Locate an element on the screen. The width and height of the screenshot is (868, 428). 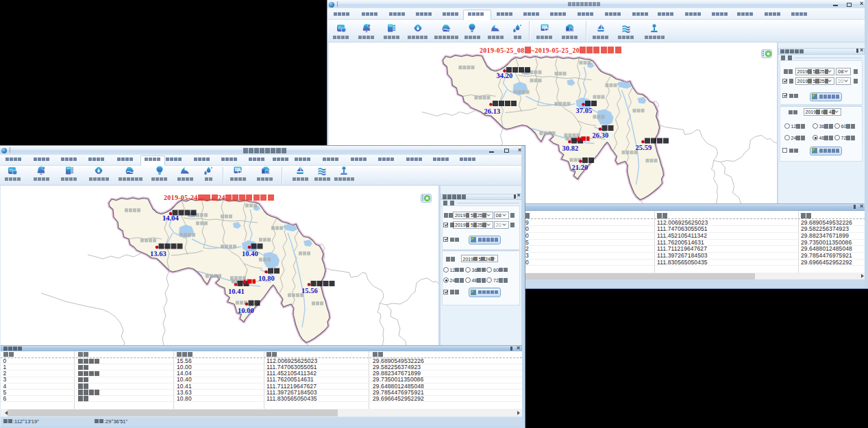
svg-text: 34.20 is located at coordinates (504, 75).